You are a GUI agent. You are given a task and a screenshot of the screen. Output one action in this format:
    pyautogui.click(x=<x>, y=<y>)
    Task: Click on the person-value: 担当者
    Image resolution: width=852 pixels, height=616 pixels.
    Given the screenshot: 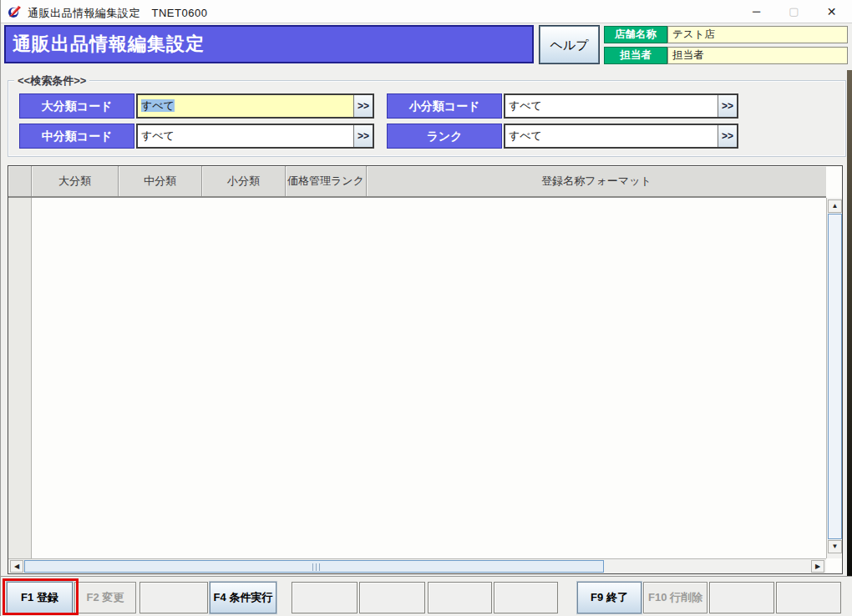 What is the action you would take?
    pyautogui.click(x=758, y=55)
    